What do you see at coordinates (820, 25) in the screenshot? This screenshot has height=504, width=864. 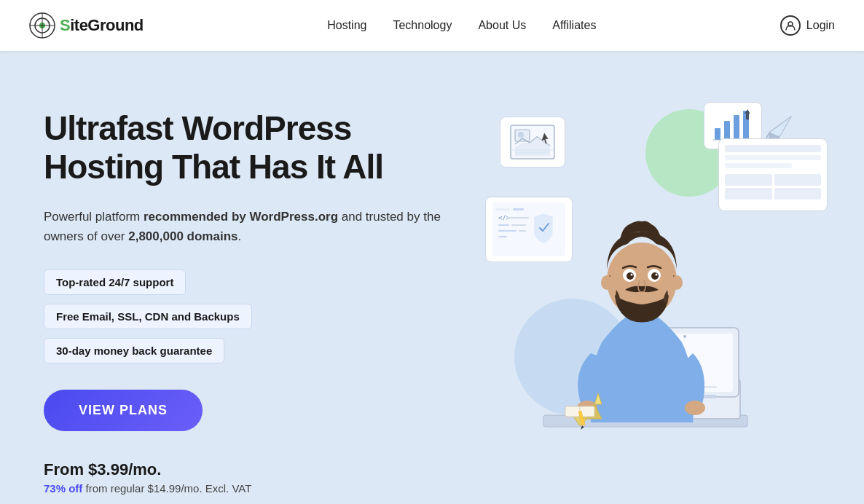 I see `login-label: Login` at bounding box center [820, 25].